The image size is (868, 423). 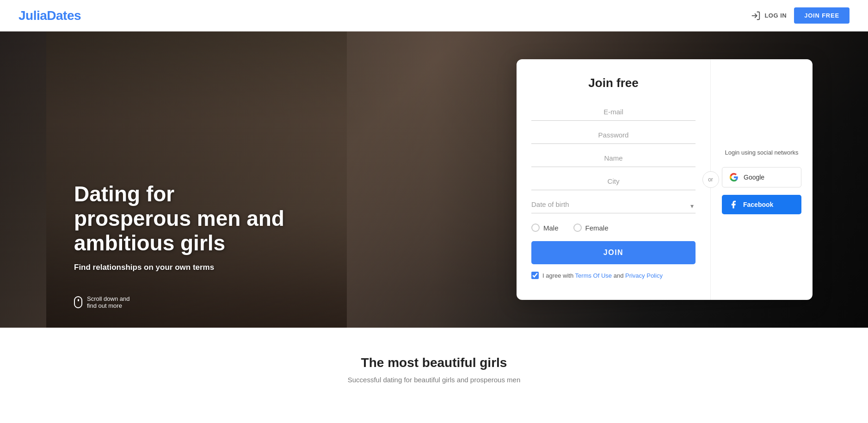 What do you see at coordinates (613, 112) in the screenshot?
I see `email-input` at bounding box center [613, 112].